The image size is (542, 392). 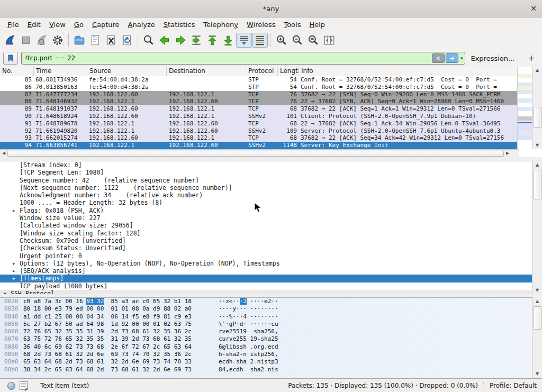 I want to click on hex-selected-bytes: 93 32, so click(x=95, y=302).